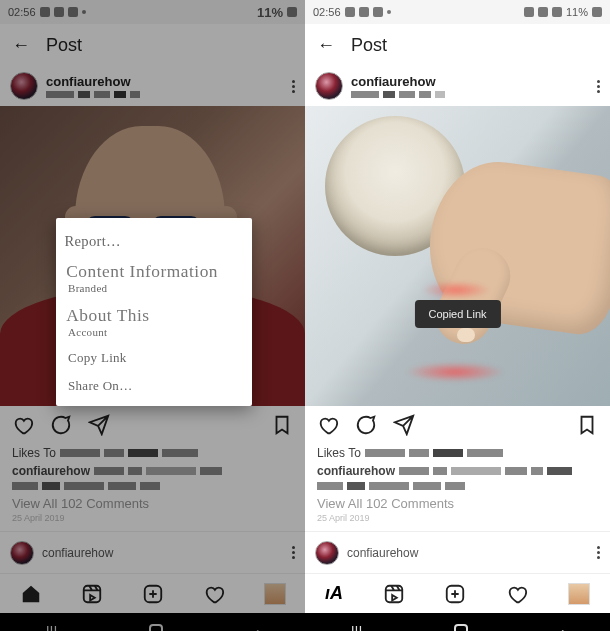 The width and height of the screenshot is (610, 631). Describe the element at coordinates (154, 314) in the screenshot. I see `menu-about-account: About This` at that location.